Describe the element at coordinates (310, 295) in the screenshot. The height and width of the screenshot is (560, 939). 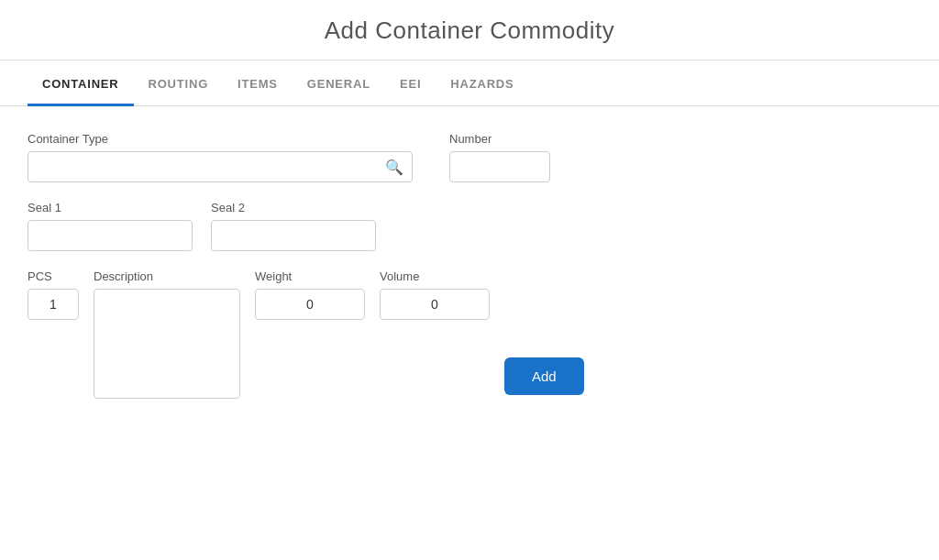
I see `weight-group: Weight` at that location.